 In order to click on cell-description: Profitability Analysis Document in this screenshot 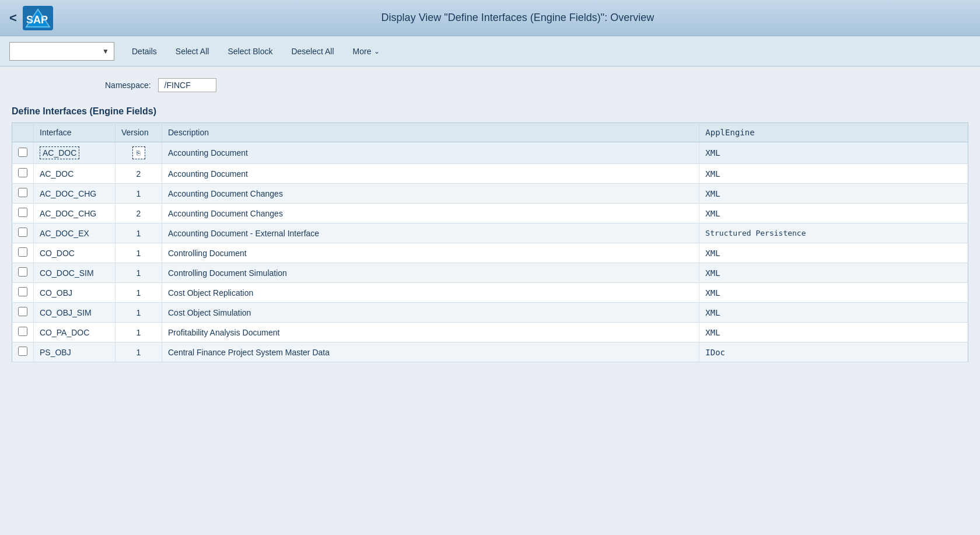, I will do `click(430, 333)`.